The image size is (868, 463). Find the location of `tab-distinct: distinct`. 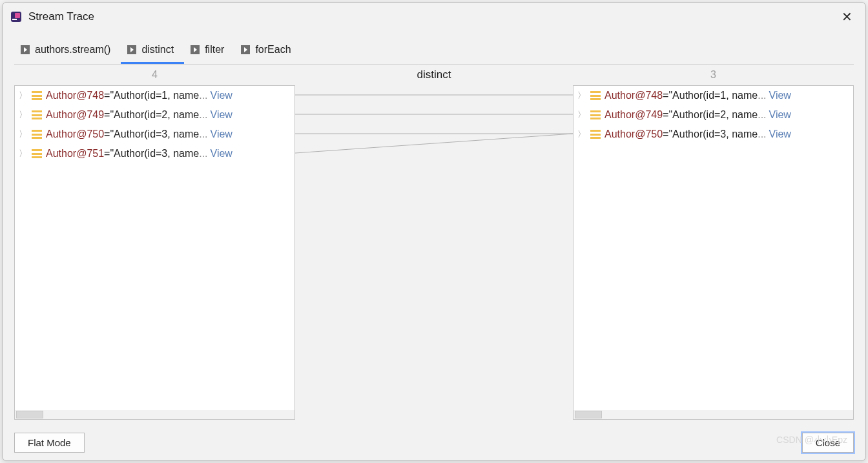

tab-distinct: distinct is located at coordinates (152, 52).